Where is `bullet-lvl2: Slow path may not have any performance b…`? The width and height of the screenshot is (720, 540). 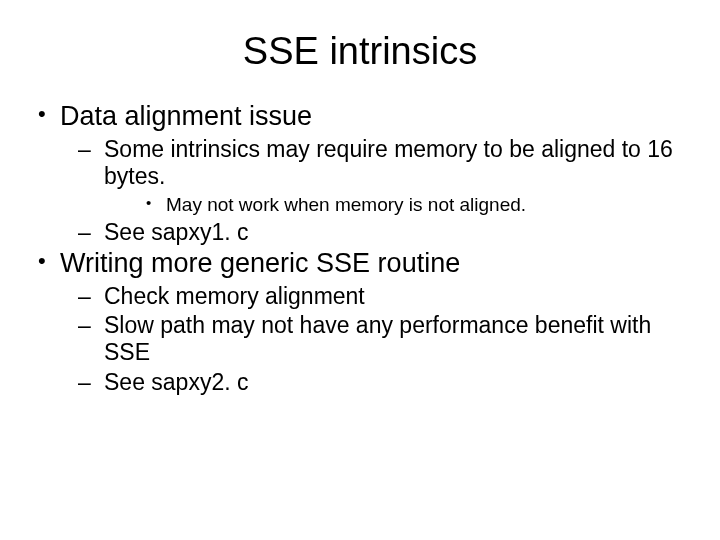
bullet-lvl2: Slow path may not have any performance b… is located at coordinates (372, 339).